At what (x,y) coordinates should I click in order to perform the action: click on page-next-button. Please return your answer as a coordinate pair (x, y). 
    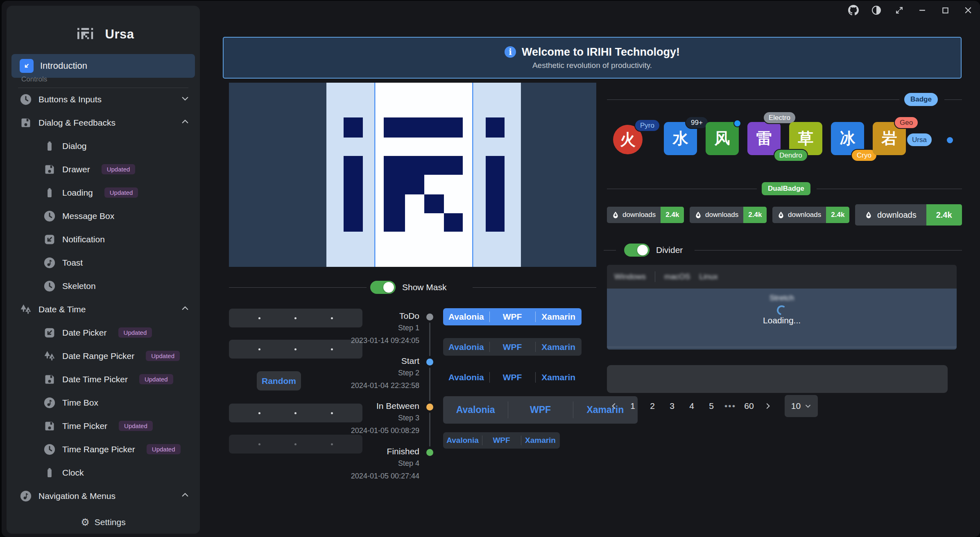
    Looking at the image, I should click on (768, 406).